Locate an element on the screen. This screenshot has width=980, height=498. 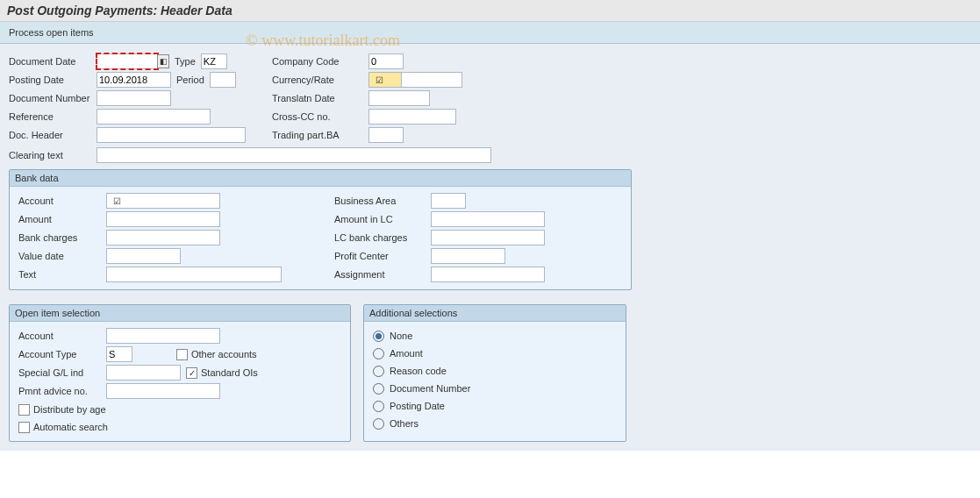
radio-amount-label: Amount is located at coordinates (406, 353).